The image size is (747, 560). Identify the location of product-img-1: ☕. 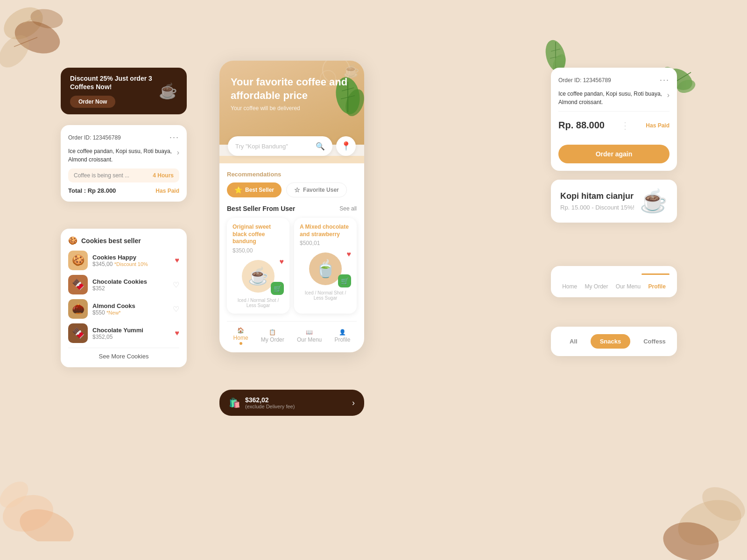
(258, 276).